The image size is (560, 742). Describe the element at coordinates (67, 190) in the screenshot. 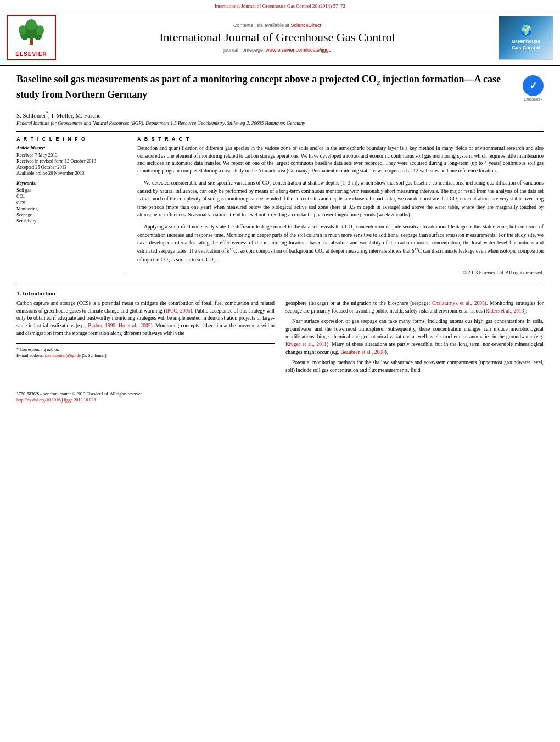

I see `keyword-1: Soil gas` at that location.